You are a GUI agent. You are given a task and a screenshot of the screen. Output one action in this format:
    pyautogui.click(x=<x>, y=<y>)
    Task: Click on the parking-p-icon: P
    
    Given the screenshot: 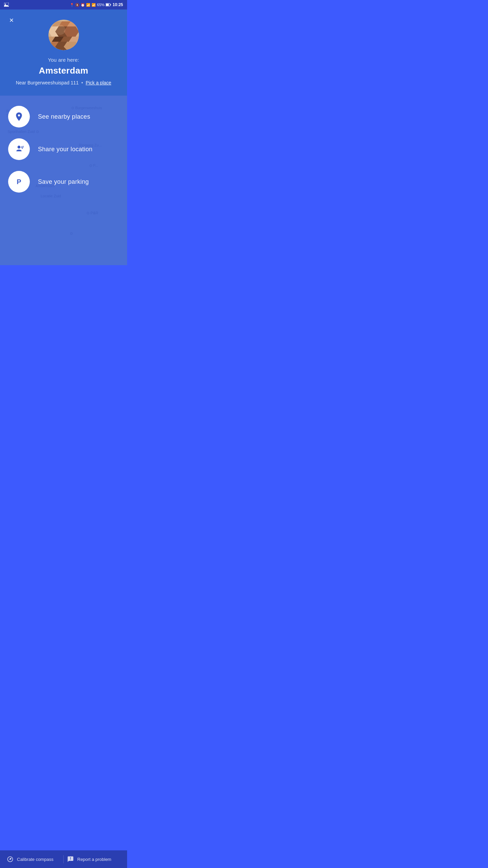 What is the action you would take?
    pyautogui.click(x=19, y=182)
    